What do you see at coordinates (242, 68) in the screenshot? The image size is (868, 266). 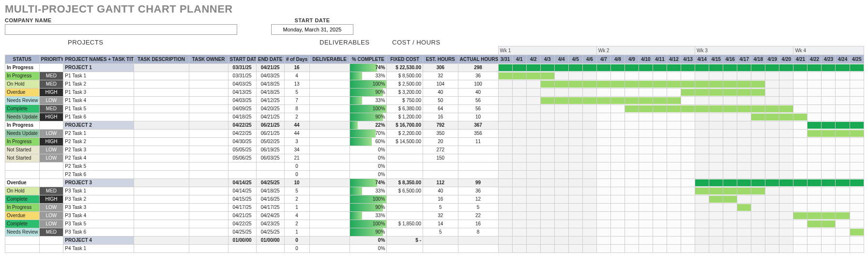 I see `startdate-cell: 03/31/25` at bounding box center [242, 68].